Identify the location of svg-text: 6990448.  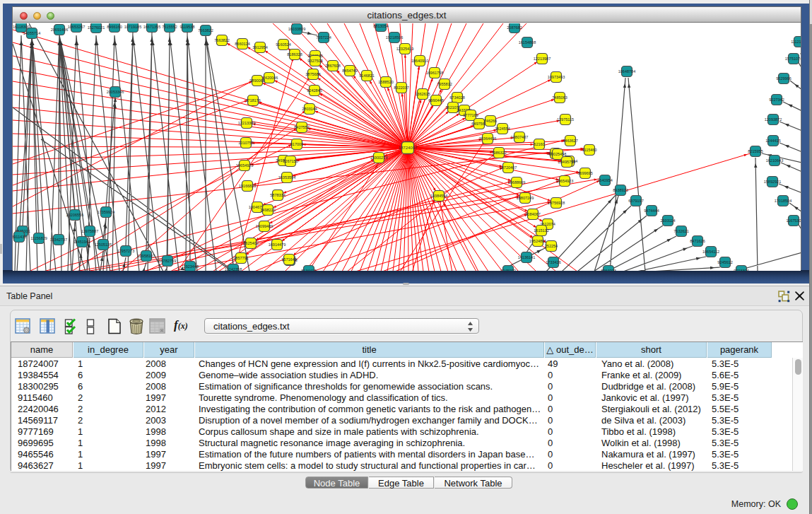
(435, 100).